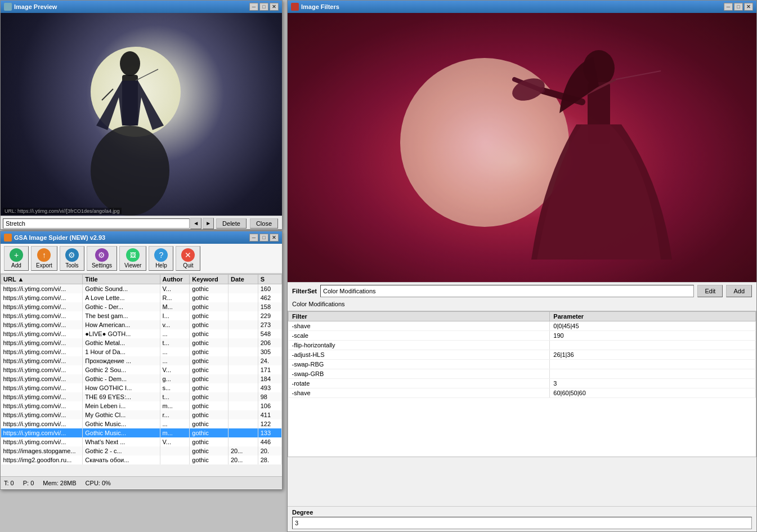  I want to click on status-t: T: 0, so click(9, 483).